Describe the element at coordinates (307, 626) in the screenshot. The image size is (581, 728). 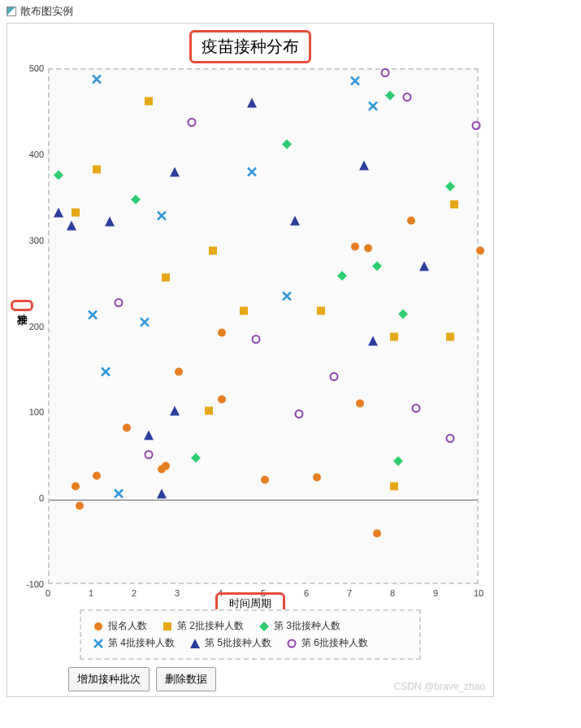
I see `legend-label: 第 3批接种人数` at that location.